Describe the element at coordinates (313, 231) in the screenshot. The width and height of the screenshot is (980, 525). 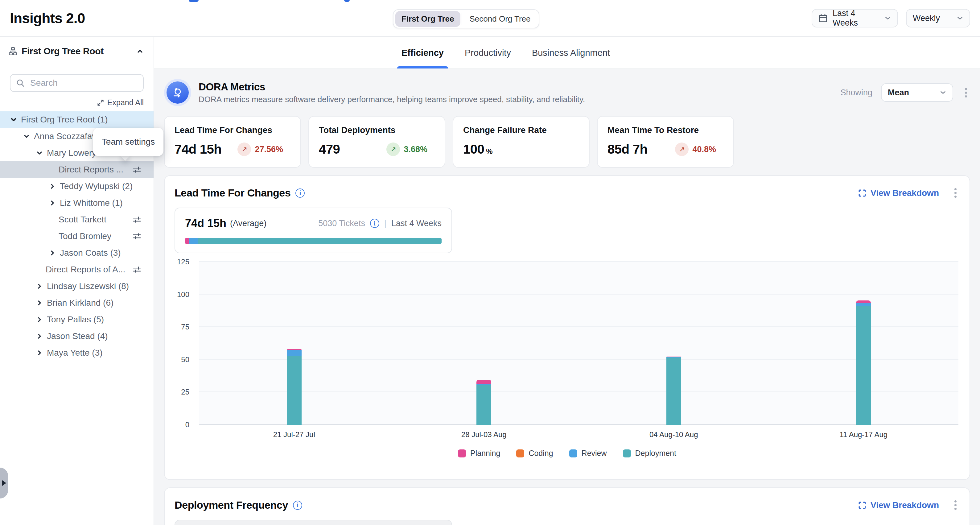
I see `average-summary-box: 74d 15h (Average) 5030 Tickets i | Last …` at that location.